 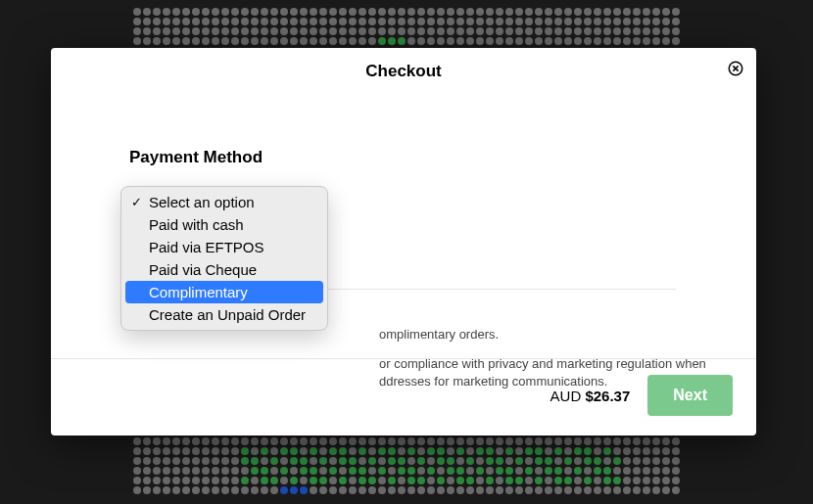 I want to click on payment-option-label: Create an Unpaid Order, so click(x=227, y=315).